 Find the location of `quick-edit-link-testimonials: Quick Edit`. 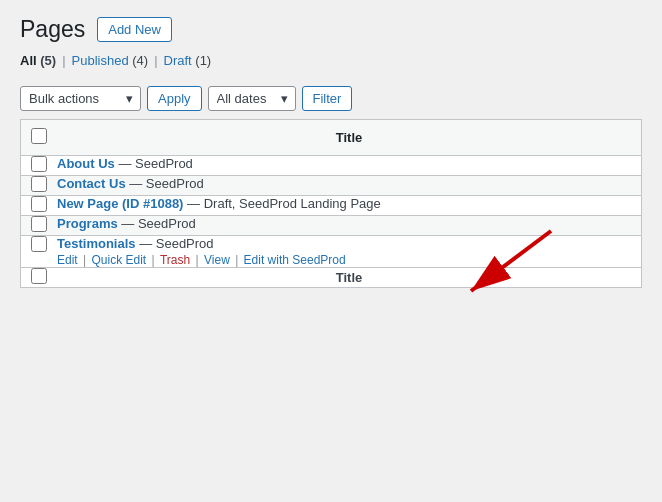

quick-edit-link-testimonials: Quick Edit is located at coordinates (118, 260).